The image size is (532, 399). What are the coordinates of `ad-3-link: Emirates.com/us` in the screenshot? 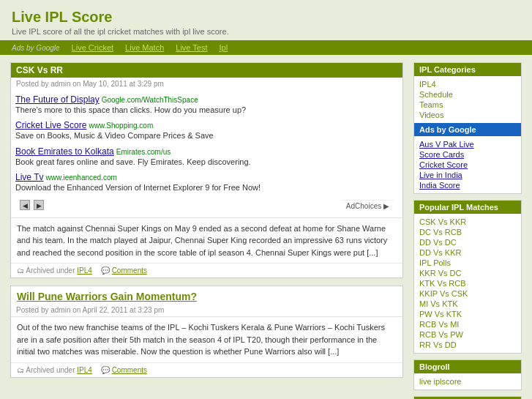 It's located at (143, 152).